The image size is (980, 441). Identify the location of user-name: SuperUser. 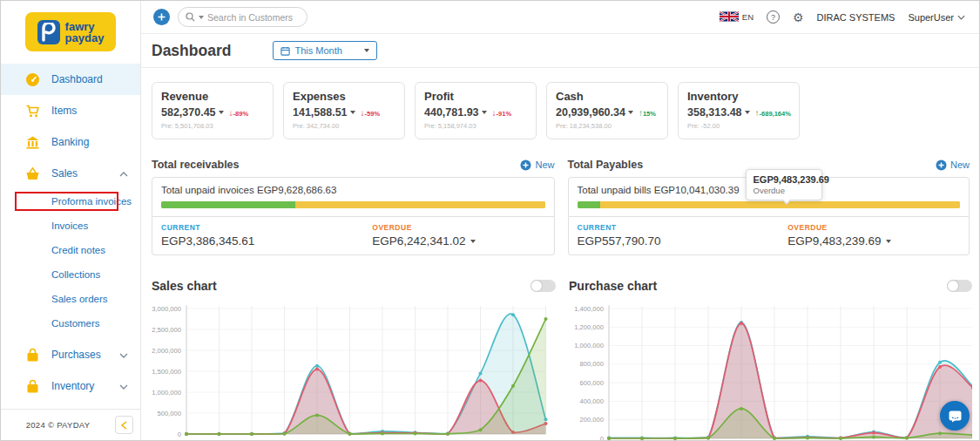
(930, 17).